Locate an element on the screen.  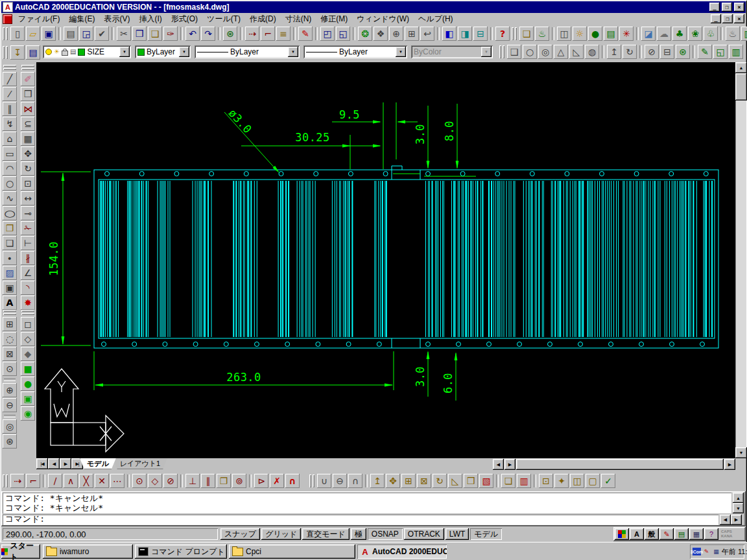
designcenter-button: ◧ is located at coordinates (449, 34).